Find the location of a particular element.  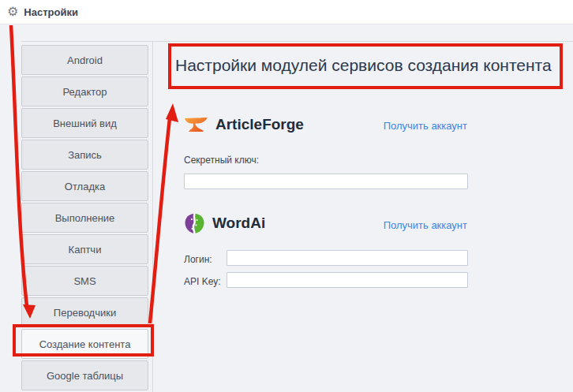

login-label: Логин: is located at coordinates (198, 259).